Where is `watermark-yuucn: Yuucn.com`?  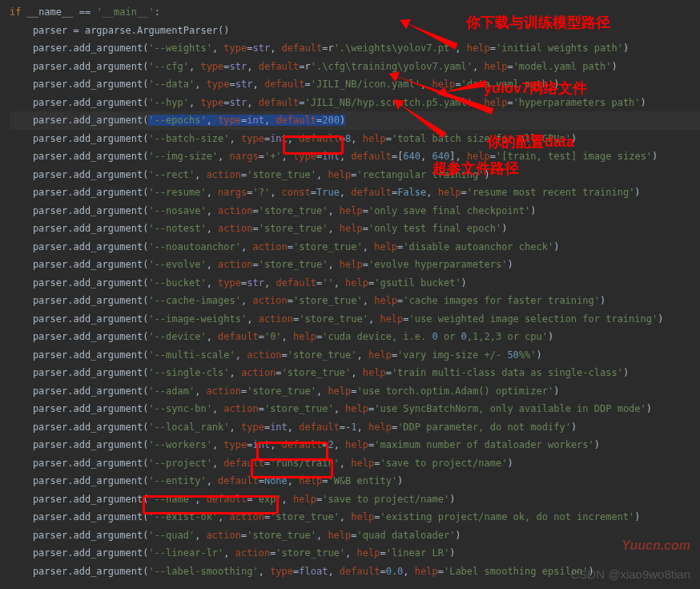 watermark-yuucn: Yuucn.com is located at coordinates (656, 546).